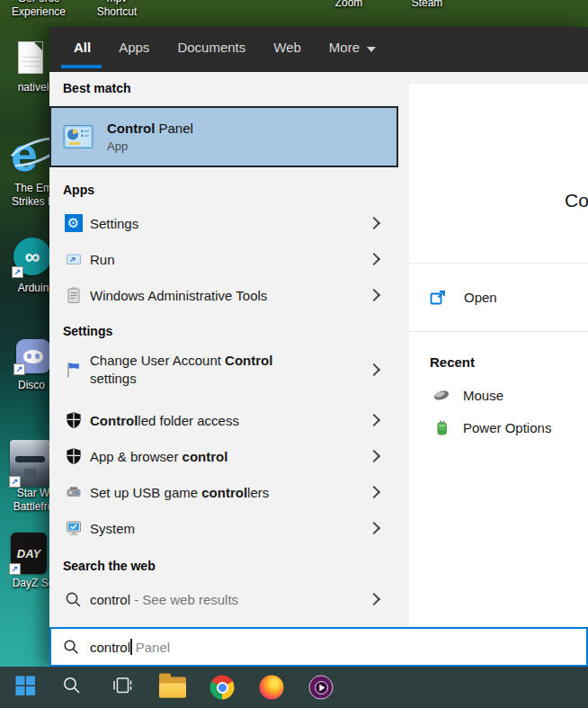 This screenshot has width=588, height=708. I want to click on section-header-web: Search the web, so click(230, 567).